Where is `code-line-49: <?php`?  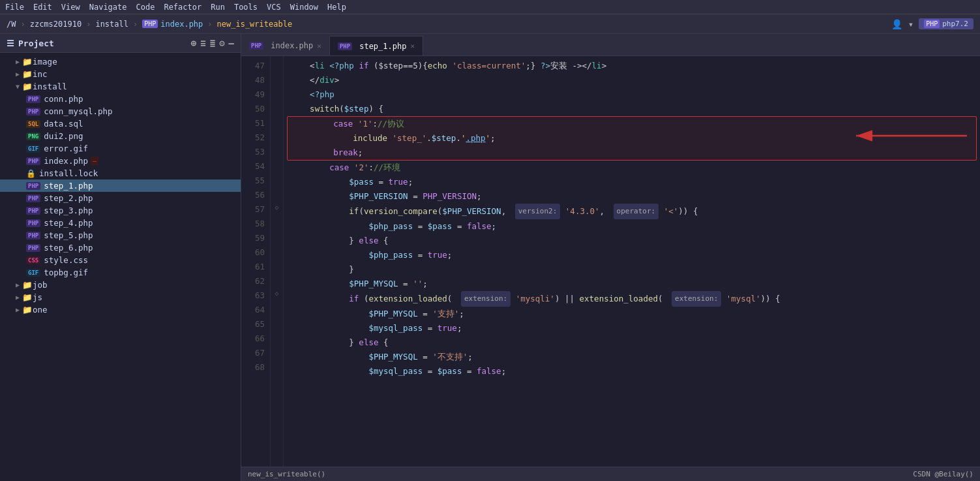
code-line-49: <?php is located at coordinates (632, 95).